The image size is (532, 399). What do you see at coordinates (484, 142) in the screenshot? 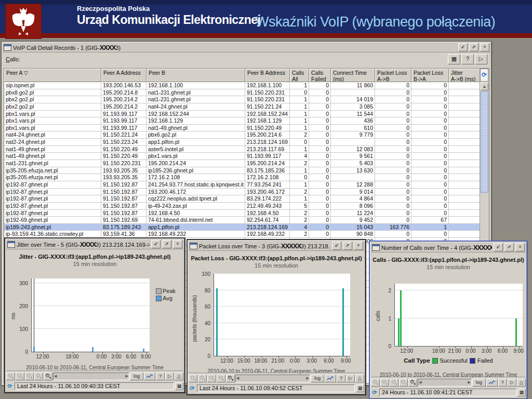
I see `scrollbar-thumb` at bounding box center [484, 142].